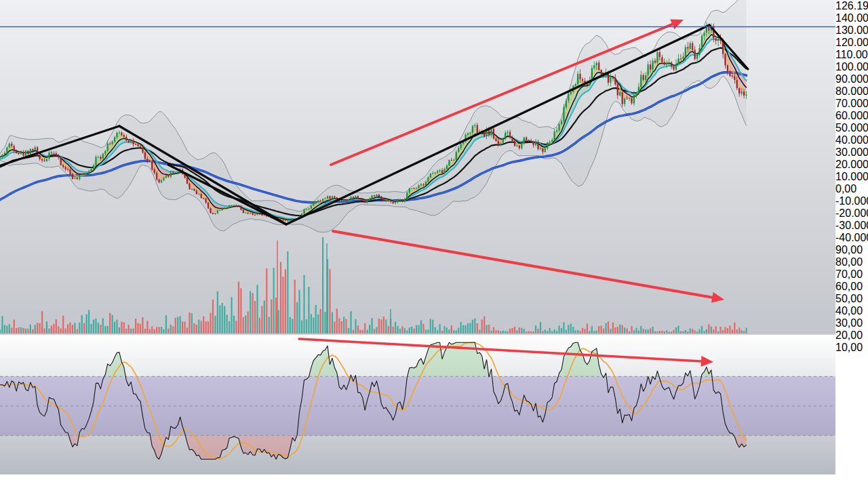 The height and width of the screenshot is (488, 868). I want to click on price-axis-label: -20.000,00, so click(852, 214).